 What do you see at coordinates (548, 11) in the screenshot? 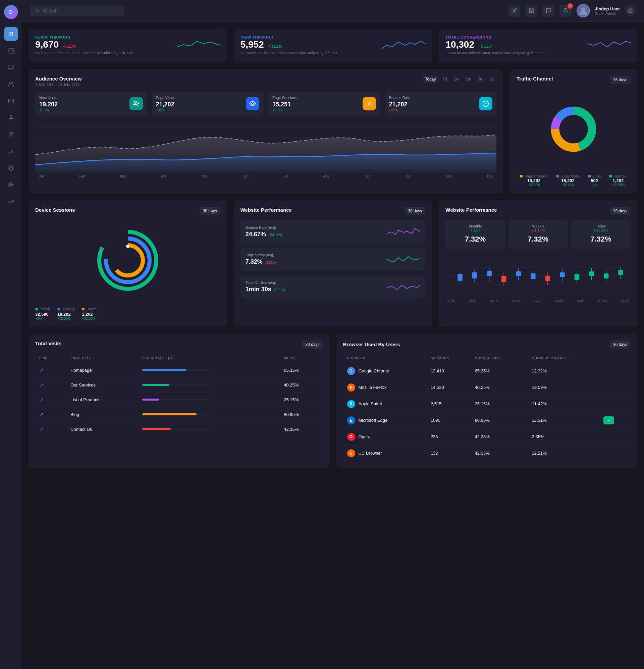
I see `message-icon-btn` at bounding box center [548, 11].